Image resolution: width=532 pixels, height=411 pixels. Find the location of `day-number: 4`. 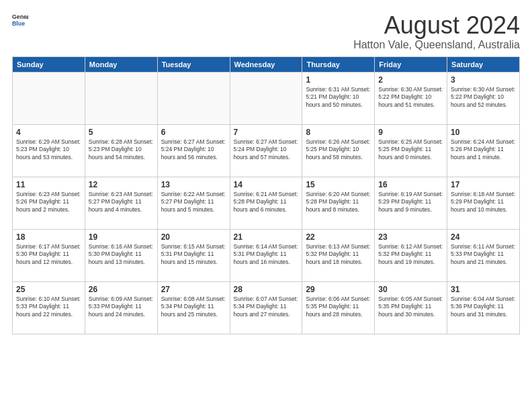

day-number: 4 is located at coordinates (48, 132).